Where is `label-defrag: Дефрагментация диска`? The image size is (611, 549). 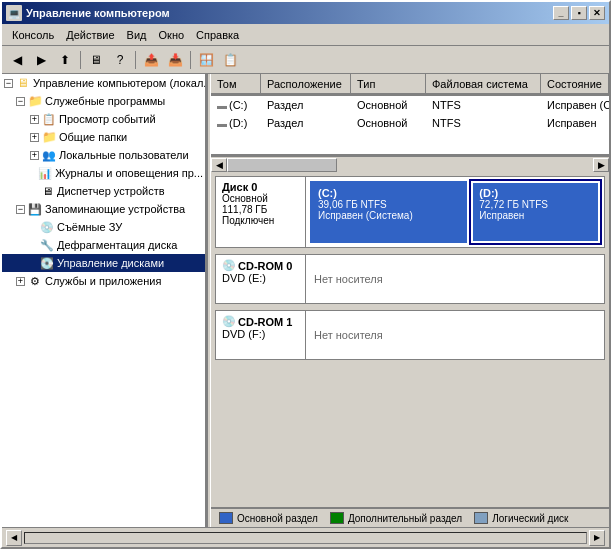
label-defrag: Дефрагментация диска is located at coordinates (117, 245).